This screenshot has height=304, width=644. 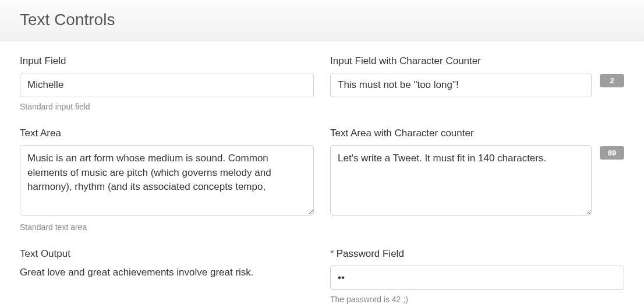 What do you see at coordinates (167, 273) in the screenshot?
I see `text-output-value: Great love and great achievements involv…` at bounding box center [167, 273].